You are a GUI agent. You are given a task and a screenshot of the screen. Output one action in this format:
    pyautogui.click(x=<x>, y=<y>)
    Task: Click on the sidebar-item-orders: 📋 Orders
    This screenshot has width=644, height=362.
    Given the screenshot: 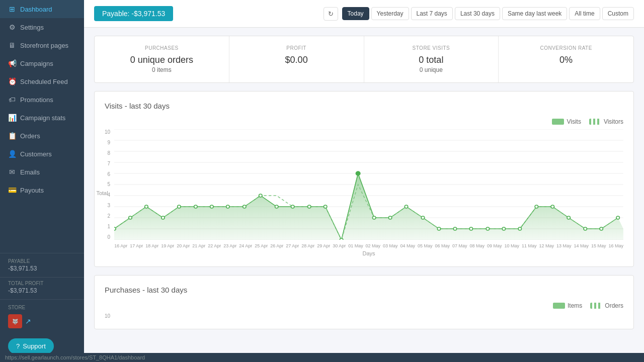 What is the action you would take?
    pyautogui.click(x=42, y=136)
    